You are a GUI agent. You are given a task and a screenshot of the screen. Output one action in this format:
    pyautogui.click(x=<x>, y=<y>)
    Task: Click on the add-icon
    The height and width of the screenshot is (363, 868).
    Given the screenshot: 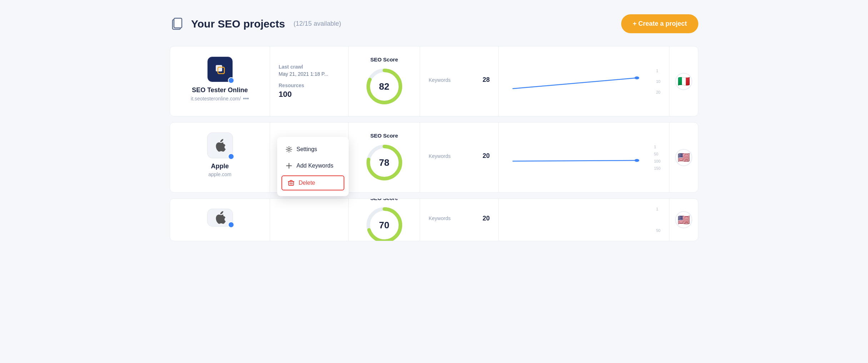 What is the action you would take?
    pyautogui.click(x=289, y=166)
    